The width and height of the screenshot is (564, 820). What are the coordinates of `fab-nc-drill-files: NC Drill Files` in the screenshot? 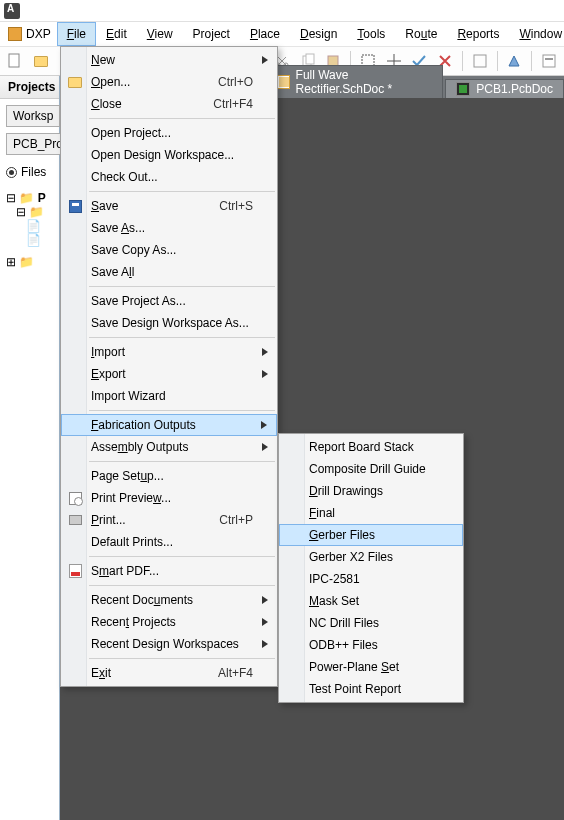 It's located at (371, 623).